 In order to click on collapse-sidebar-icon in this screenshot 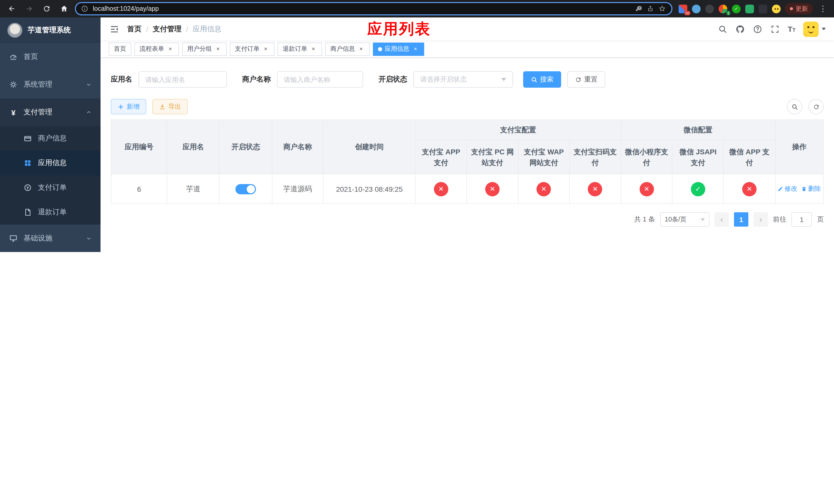, I will do `click(114, 29)`.